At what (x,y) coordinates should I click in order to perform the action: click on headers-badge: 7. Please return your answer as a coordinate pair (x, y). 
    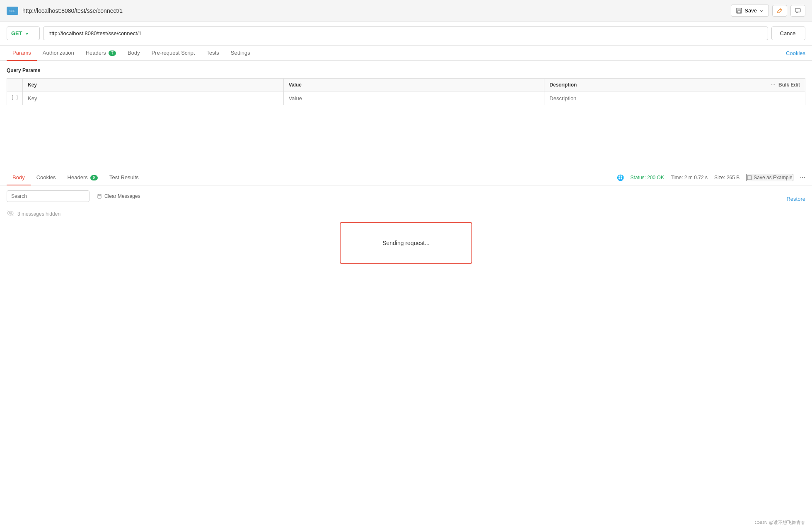
    Looking at the image, I should click on (112, 53).